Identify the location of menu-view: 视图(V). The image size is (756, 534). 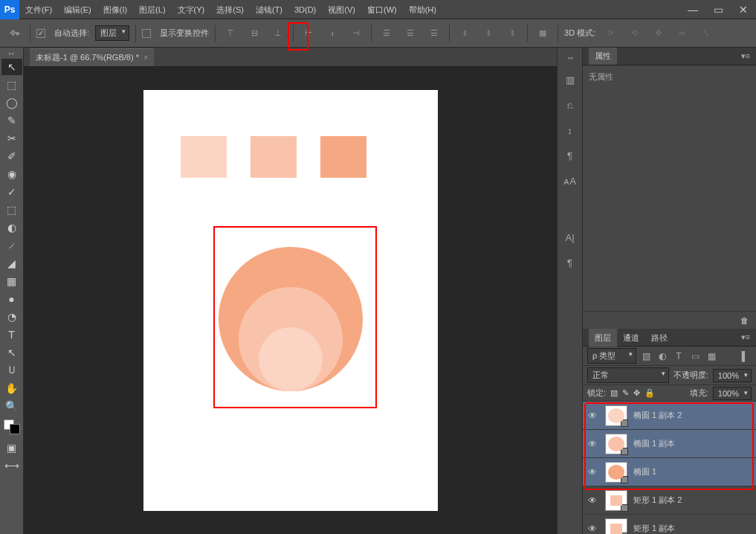
(342, 10).